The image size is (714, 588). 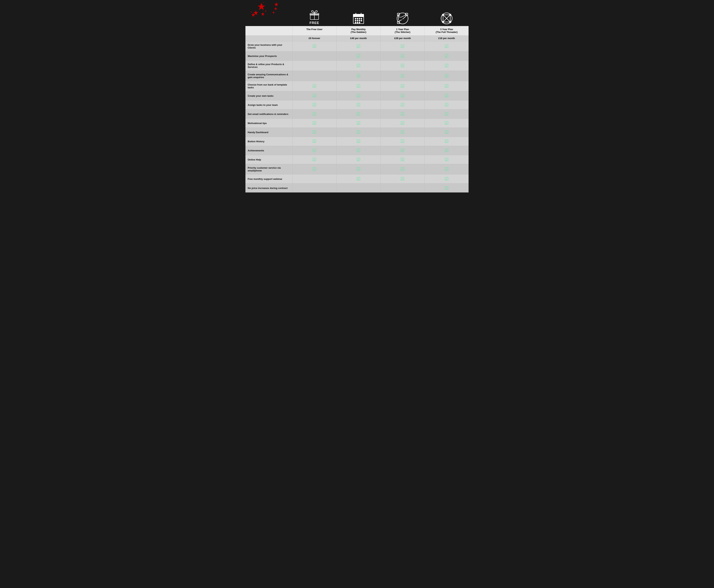 What do you see at coordinates (357, 66) in the screenshot?
I see `feature-row: Define & refine your Products & Services…` at bounding box center [357, 66].